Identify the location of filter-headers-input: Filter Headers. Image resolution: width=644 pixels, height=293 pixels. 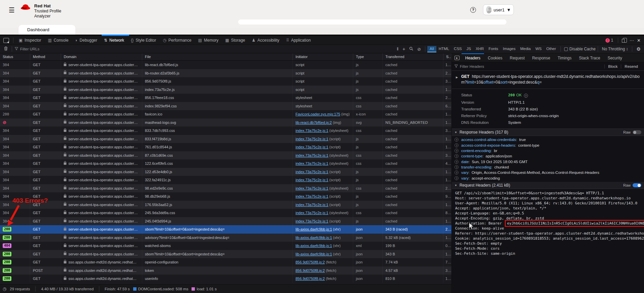
(472, 66).